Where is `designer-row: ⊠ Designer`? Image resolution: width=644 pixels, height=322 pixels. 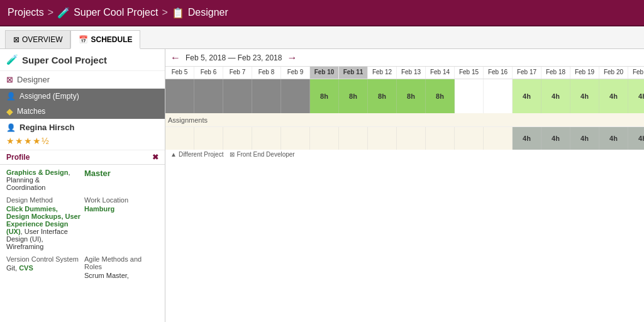
designer-row: ⊠ Designer is located at coordinates (82, 80).